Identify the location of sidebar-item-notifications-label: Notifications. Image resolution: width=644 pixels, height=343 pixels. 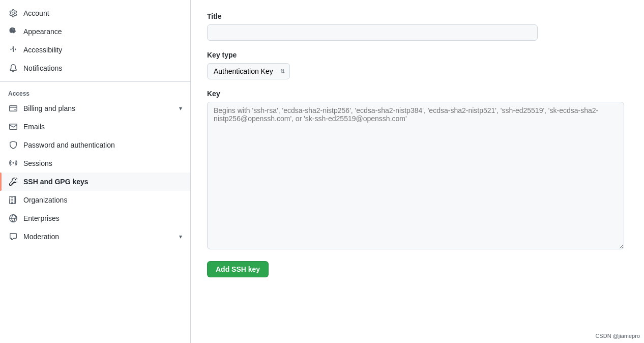
(103, 68).